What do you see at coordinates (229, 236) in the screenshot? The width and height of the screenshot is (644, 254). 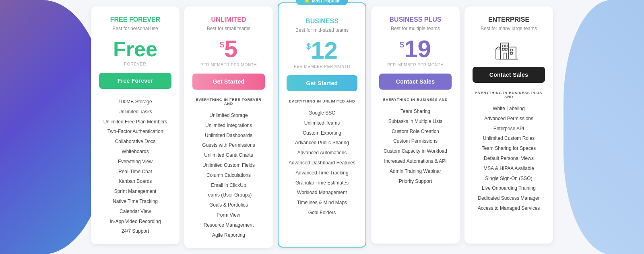 I see `feature-item: Agile Reporting` at bounding box center [229, 236].